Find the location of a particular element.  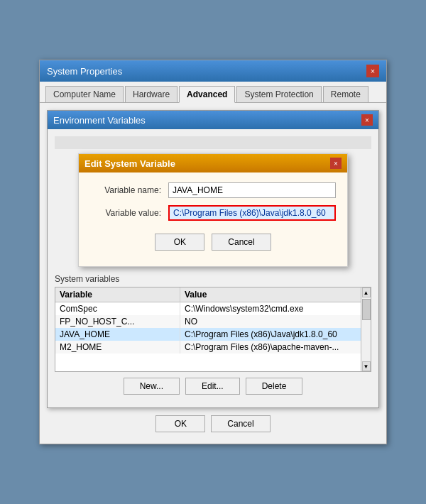

edit-var-overlay: Edit System Variable × Variable name: Va… is located at coordinates (213, 210).